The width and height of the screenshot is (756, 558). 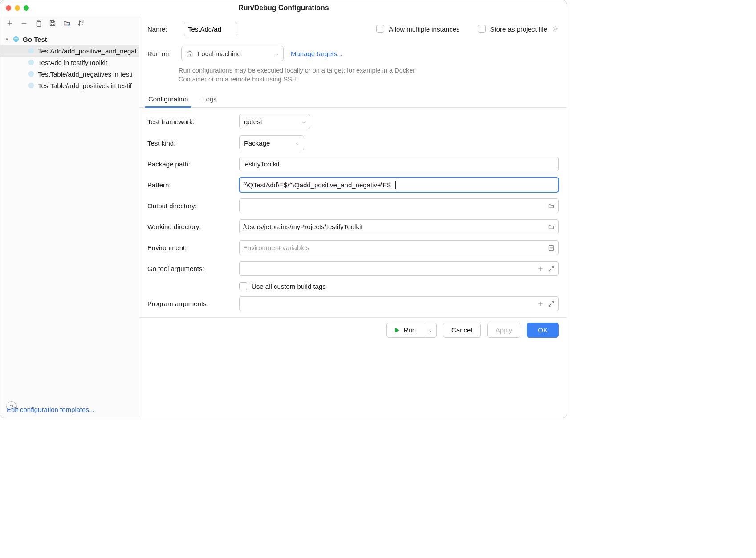 I want to click on gear-icon, so click(x=555, y=29).